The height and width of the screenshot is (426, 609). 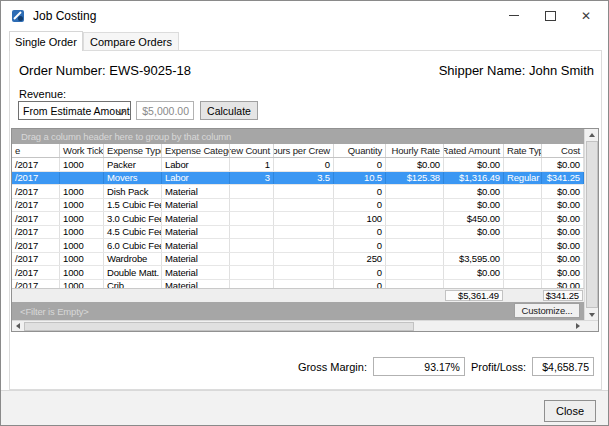 I want to click on customize-button: Customize..., so click(x=547, y=310).